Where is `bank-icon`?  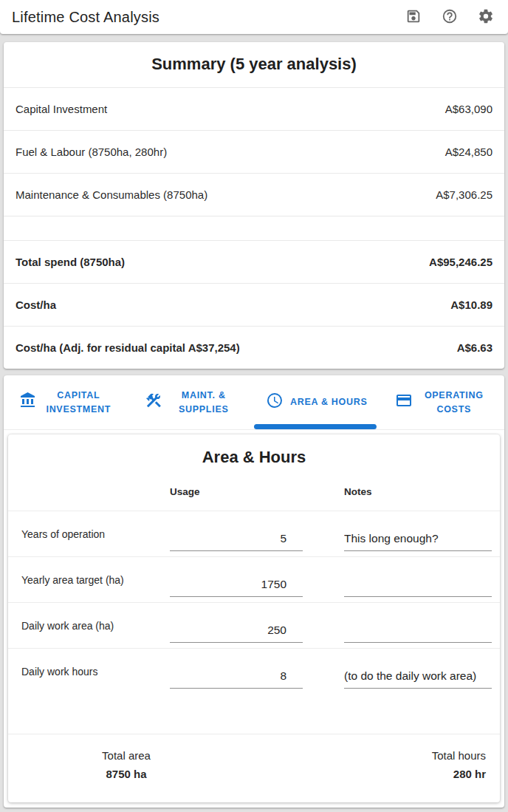 bank-icon is located at coordinates (28, 403).